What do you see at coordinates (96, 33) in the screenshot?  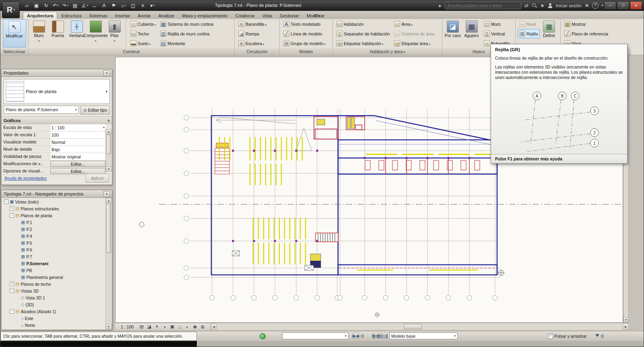 I see `ribbon-big-button: Componente` at bounding box center [96, 33].